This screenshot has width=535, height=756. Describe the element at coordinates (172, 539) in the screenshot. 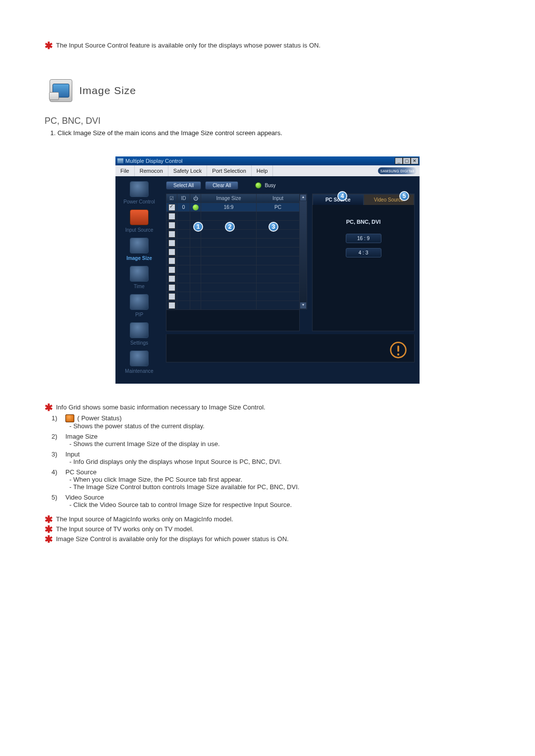

I see `footnote-c: Image Size Control is available only for…` at that location.